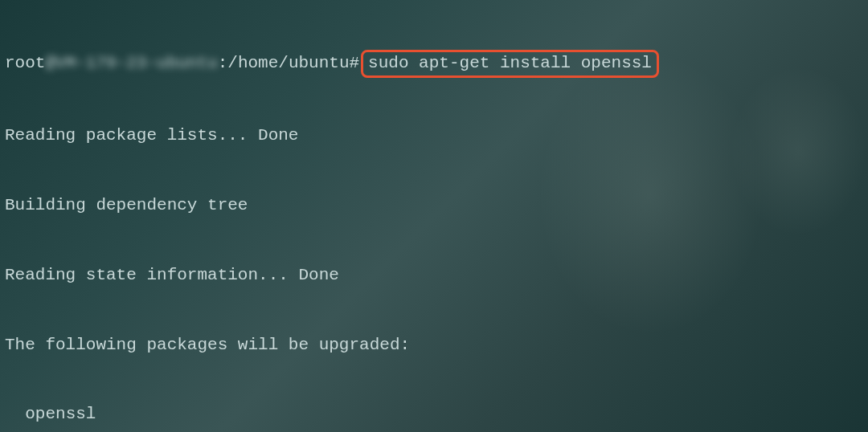 The width and height of the screenshot is (868, 432). Describe the element at coordinates (434, 137) in the screenshot. I see `output-line: Reading package lists... Done` at that location.